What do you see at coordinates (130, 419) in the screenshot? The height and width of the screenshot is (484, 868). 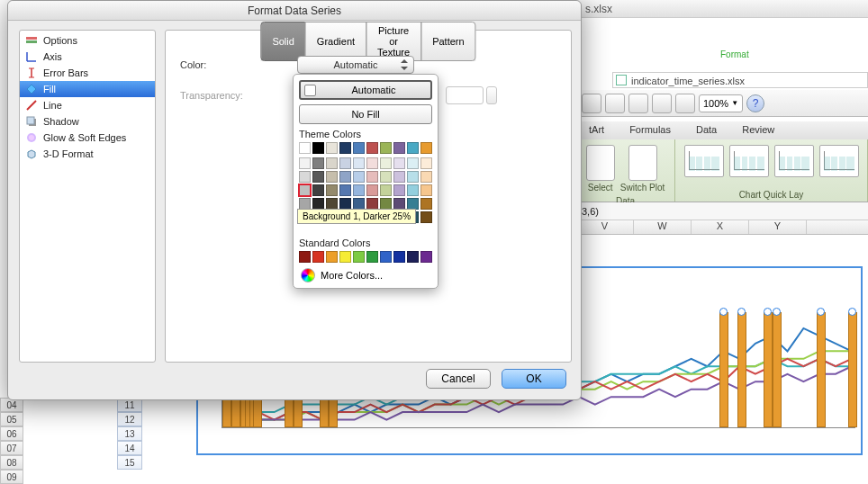 I see `row-header: 12` at bounding box center [130, 419].